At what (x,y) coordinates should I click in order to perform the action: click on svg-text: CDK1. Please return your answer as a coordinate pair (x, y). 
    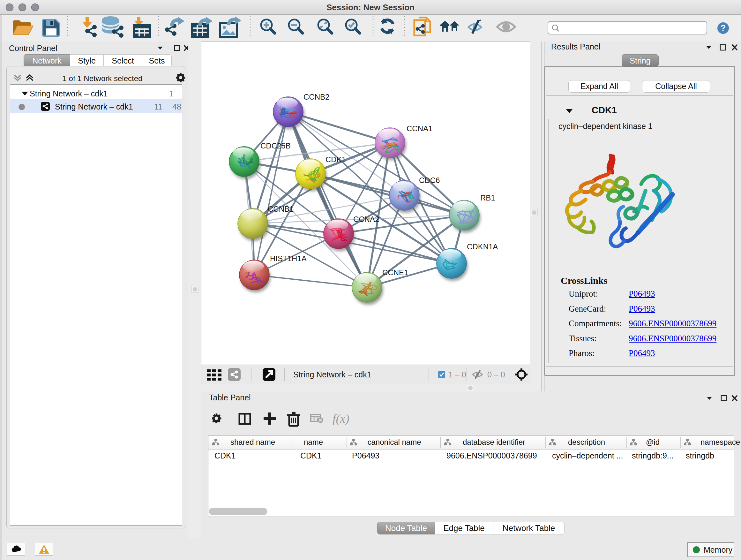
    Looking at the image, I should click on (336, 160).